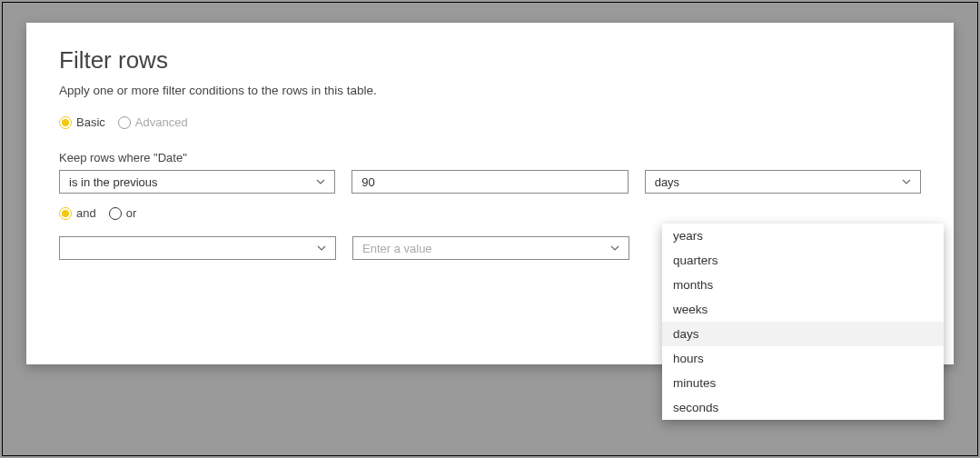 This screenshot has width=980, height=458. What do you see at coordinates (803, 358) in the screenshot?
I see `unit-option-hours: hours` at bounding box center [803, 358].